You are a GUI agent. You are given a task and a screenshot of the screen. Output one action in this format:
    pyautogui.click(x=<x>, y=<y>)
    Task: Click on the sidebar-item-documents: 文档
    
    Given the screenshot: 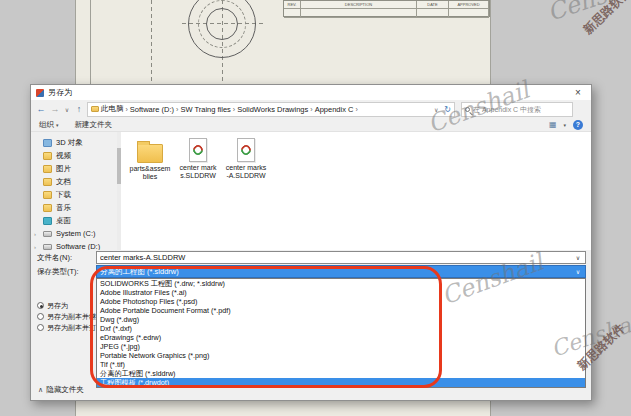 What is the action you would take?
    pyautogui.click(x=74, y=182)
    